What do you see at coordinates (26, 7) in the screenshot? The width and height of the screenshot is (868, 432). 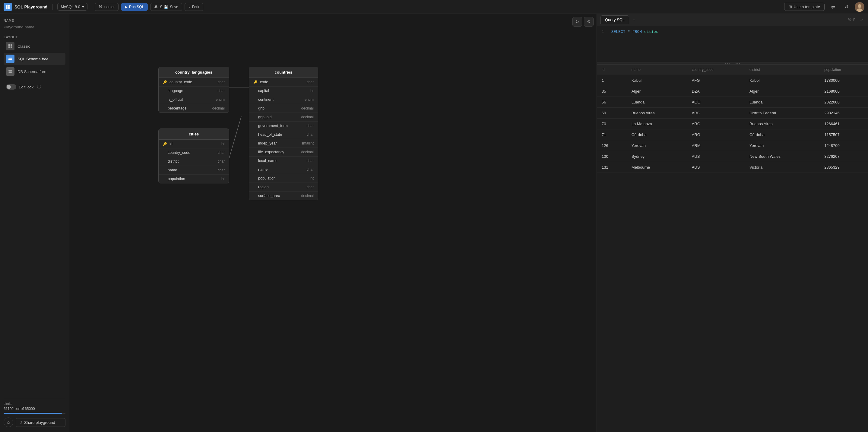 I see `app-logo: SQL Playground` at bounding box center [26, 7].